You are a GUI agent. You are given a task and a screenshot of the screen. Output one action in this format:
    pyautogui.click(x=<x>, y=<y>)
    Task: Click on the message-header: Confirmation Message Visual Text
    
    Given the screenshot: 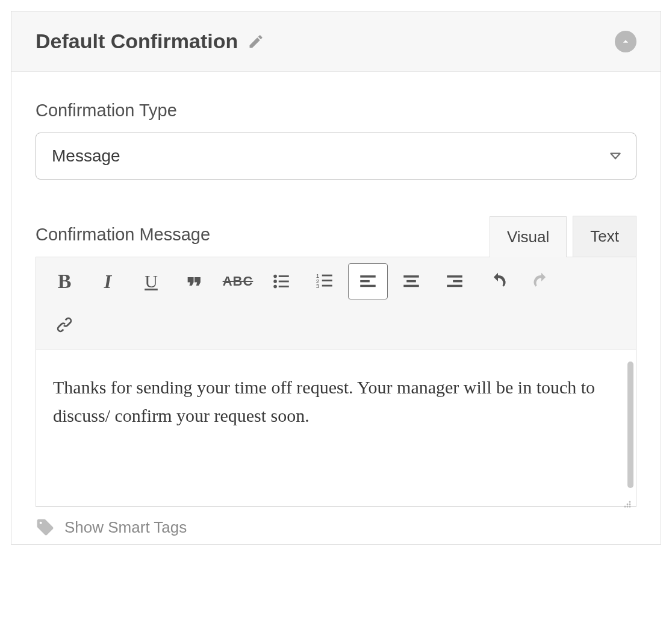 What is the action you would take?
    pyautogui.click(x=336, y=236)
    